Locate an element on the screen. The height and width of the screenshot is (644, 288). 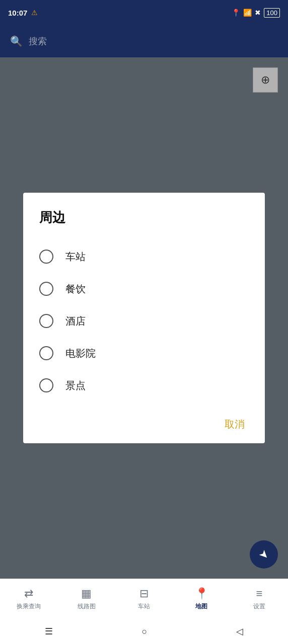
option-station: 车站 is located at coordinates (144, 257).